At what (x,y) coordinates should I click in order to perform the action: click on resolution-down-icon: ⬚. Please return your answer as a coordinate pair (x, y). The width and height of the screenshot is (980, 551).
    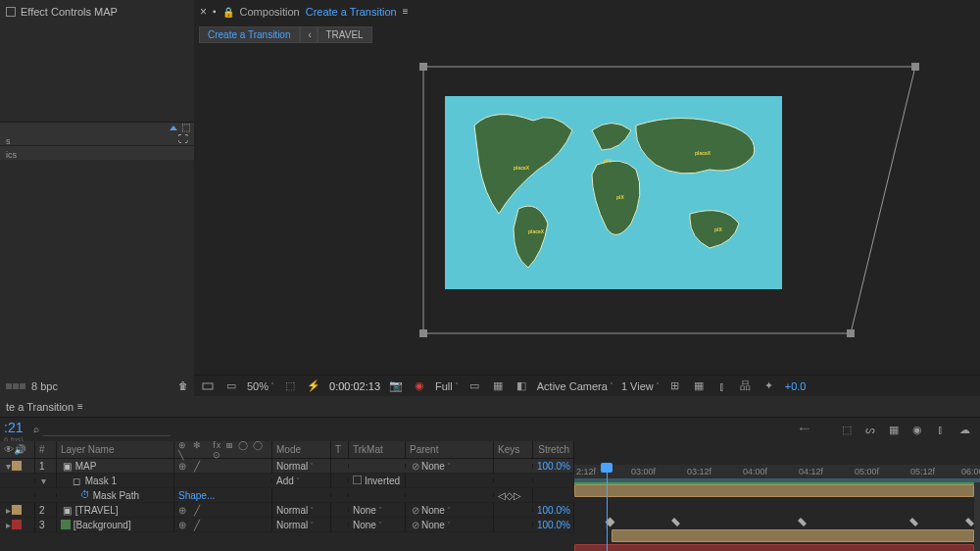
    Looking at the image, I should click on (290, 386).